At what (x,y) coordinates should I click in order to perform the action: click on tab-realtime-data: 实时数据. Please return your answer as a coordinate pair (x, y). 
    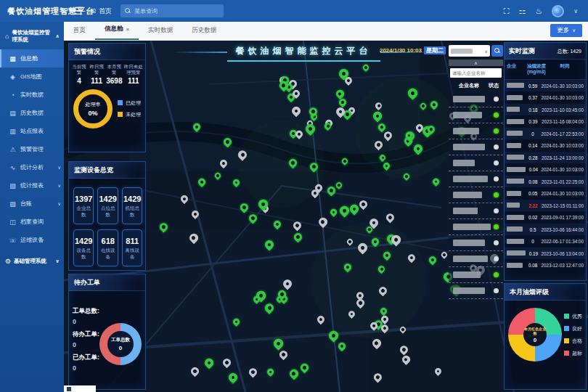
    Looking at the image, I should click on (160, 30).